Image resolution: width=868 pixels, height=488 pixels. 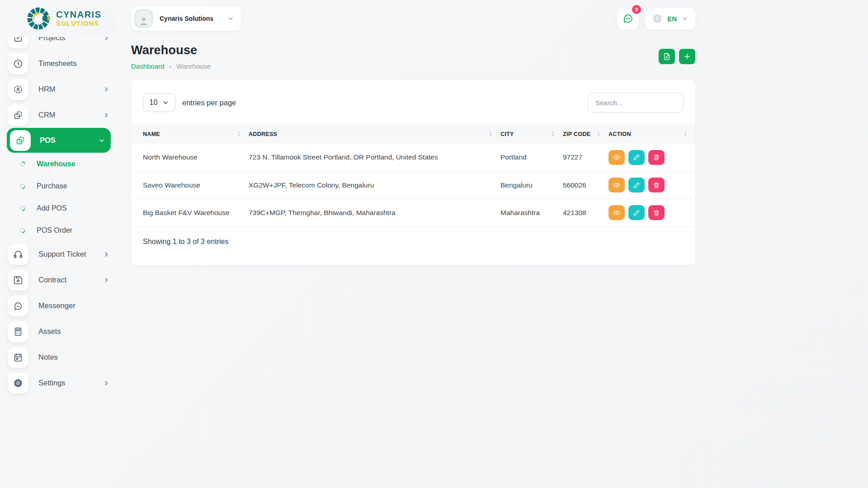 What do you see at coordinates (147, 66) in the screenshot?
I see `breadcrumb-dashboard-link: Dashboard` at bounding box center [147, 66].